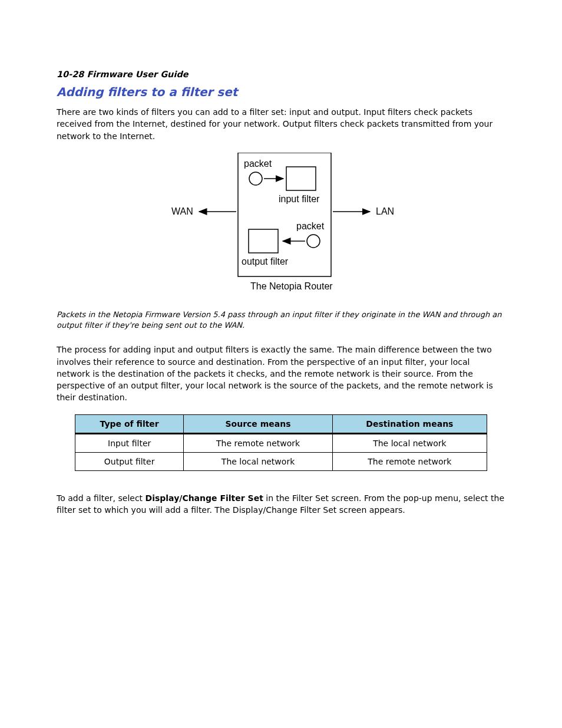 The image size is (562, 728). Describe the element at coordinates (281, 505) in the screenshot. I see `instruction-paragraph: To add a filter, select Display/Change F…` at that location.